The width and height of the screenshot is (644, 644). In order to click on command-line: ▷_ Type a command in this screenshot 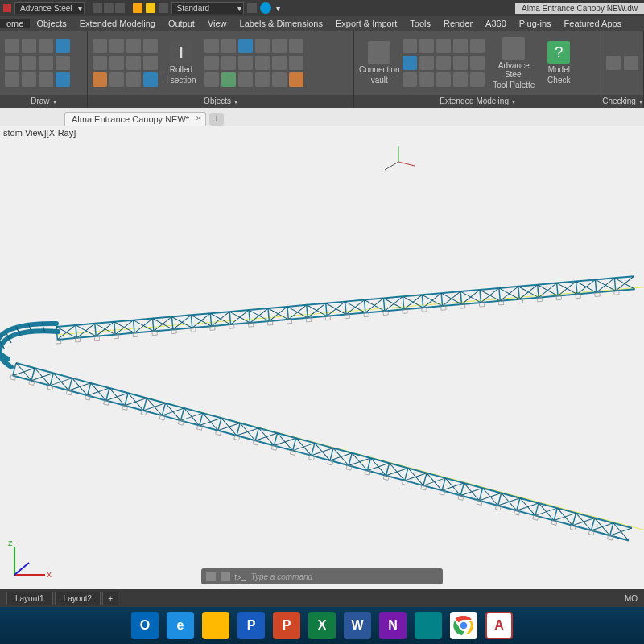, I will do `click(322, 576)`.